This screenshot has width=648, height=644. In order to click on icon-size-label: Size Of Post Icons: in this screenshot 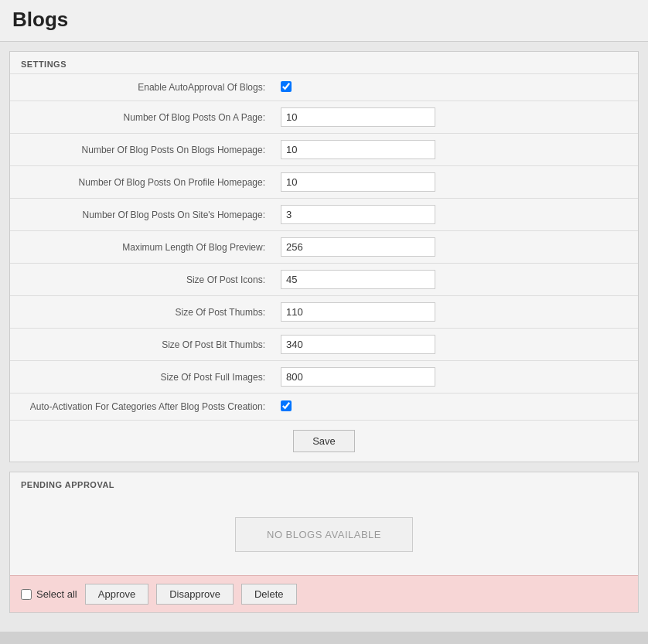, I will do `click(142, 280)`.